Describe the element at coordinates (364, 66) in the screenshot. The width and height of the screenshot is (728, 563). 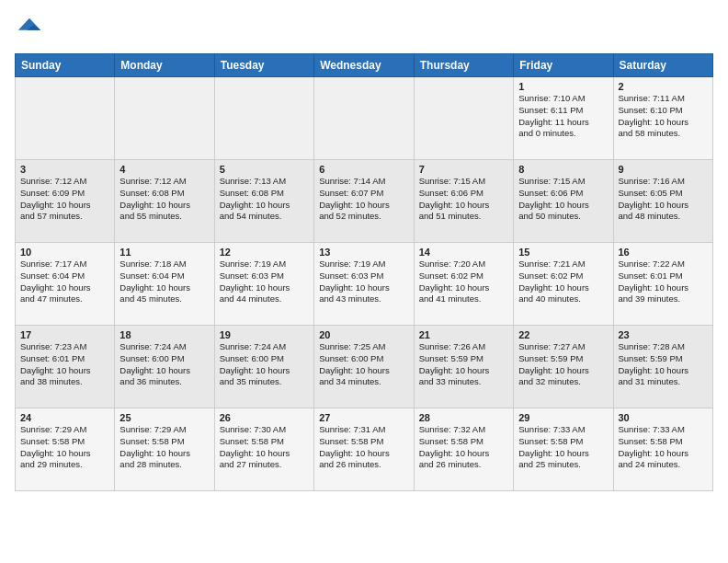
I see `calendar-header-row: SundayMondayTuesdayWednesdayThursdayFrid…` at that location.